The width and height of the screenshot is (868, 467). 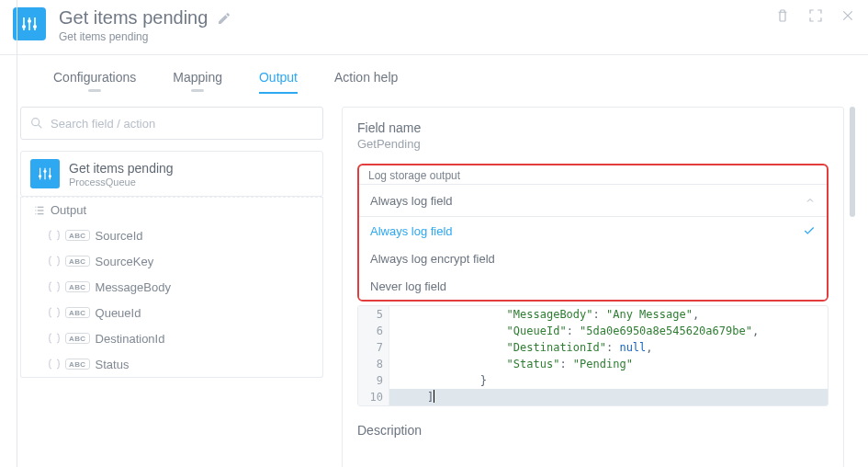 I want to click on description-label: Description, so click(x=593, y=430).